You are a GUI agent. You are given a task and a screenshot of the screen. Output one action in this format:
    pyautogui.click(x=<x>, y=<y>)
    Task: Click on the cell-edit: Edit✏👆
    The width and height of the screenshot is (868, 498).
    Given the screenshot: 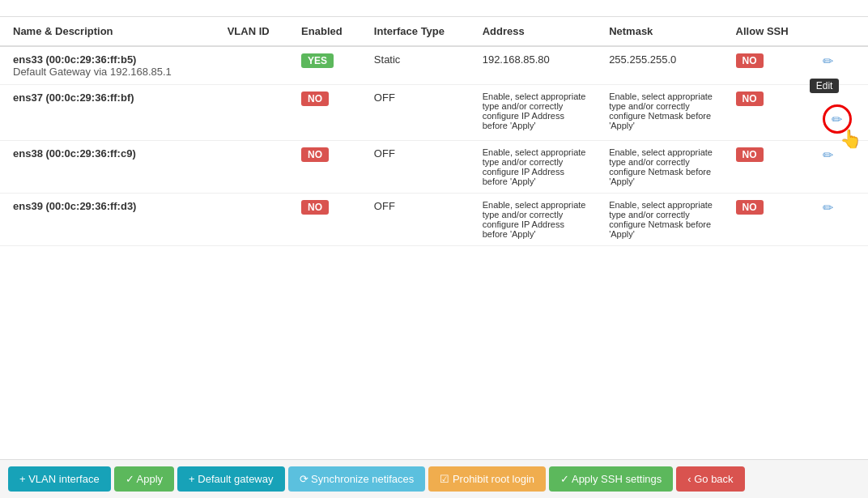 What is the action you would take?
    pyautogui.click(x=839, y=113)
    